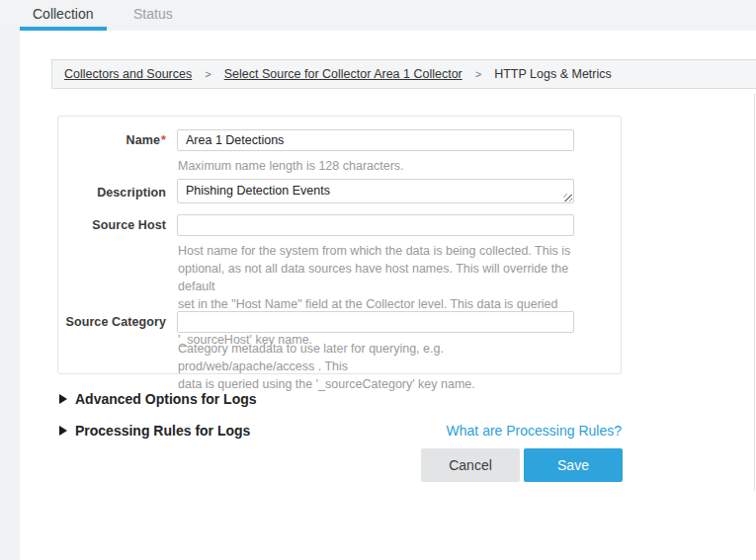  What do you see at coordinates (112, 193) in the screenshot?
I see `description-label: Description` at bounding box center [112, 193].